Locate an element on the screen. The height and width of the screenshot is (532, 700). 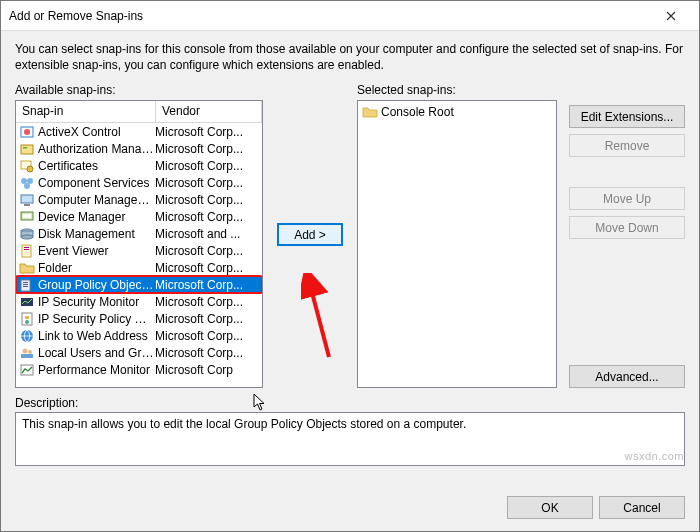
snapin-row: Local Users and Gro...Microsoft Corp... is located at coordinates (139, 352).